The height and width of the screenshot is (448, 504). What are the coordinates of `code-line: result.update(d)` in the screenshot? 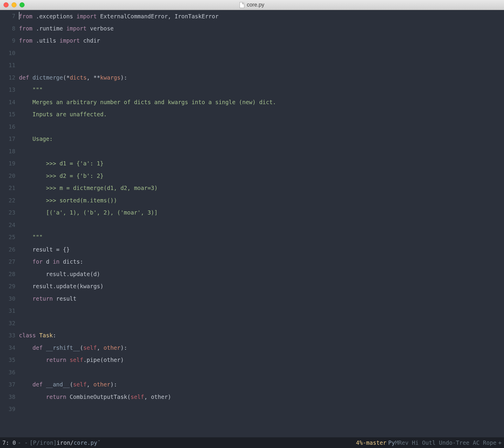 It's located at (261, 276).